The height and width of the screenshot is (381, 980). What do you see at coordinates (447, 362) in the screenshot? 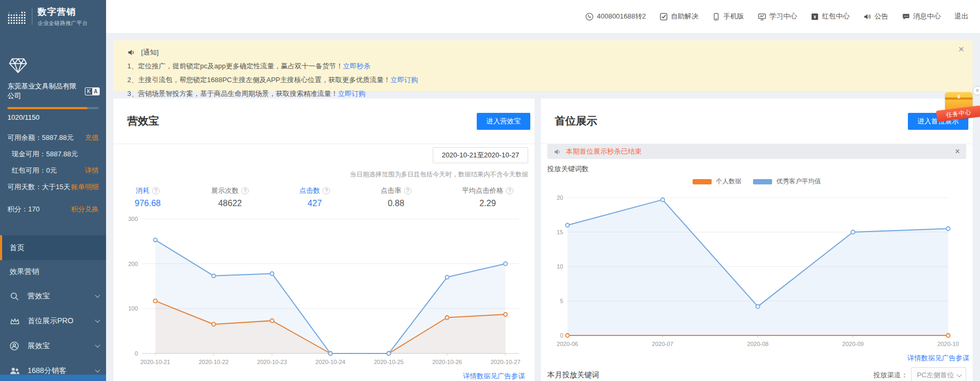
I see `svg-text: 2020-10-26` at bounding box center [447, 362].